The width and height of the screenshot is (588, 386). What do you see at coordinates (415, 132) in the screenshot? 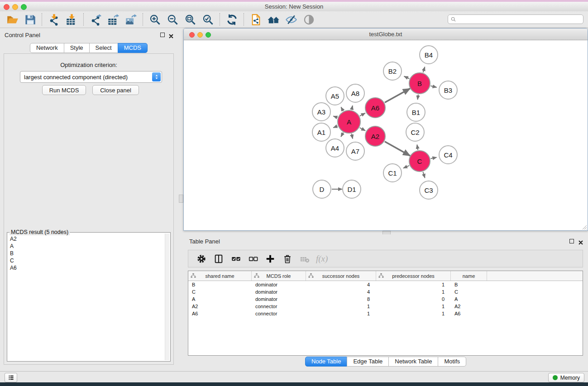
I see `graph-node-C2: C2` at bounding box center [415, 132].